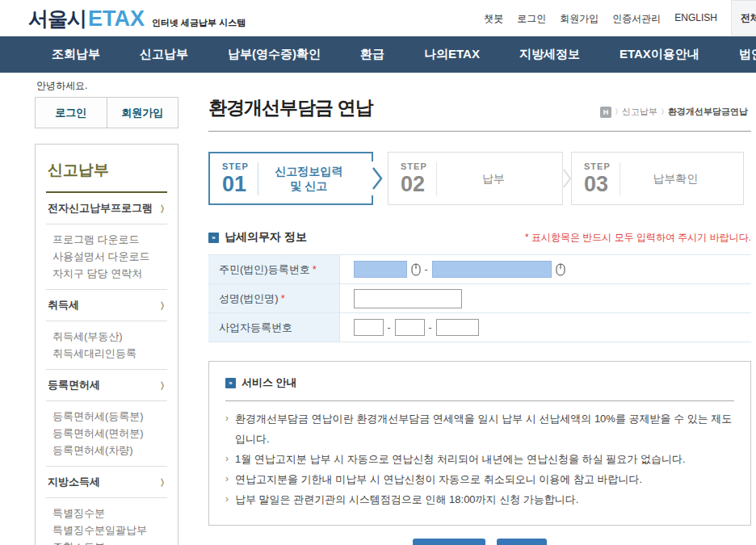 The width and height of the screenshot is (756, 545). What do you see at coordinates (549, 55) in the screenshot?
I see `nav-local-tax-info: 지방세정보` at bounding box center [549, 55].